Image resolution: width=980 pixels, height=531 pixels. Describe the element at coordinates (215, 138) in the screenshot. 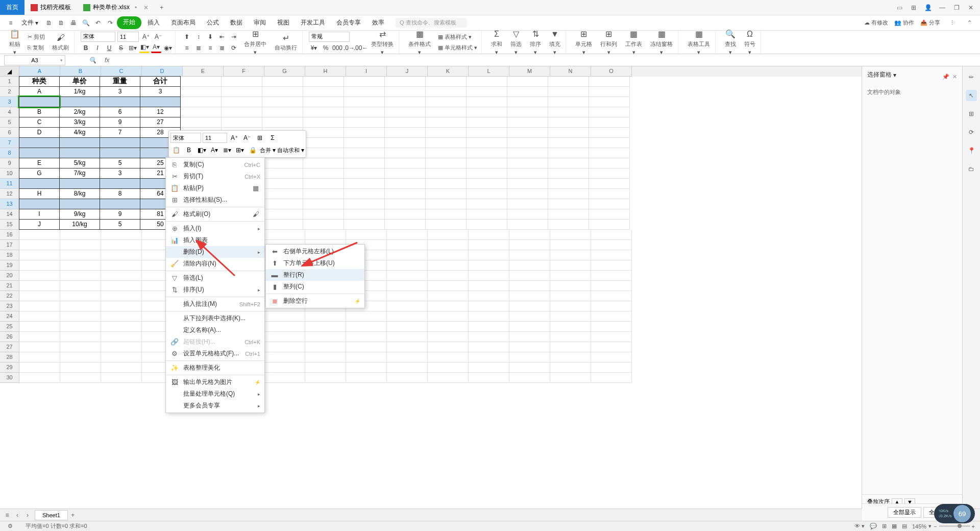

I see `floating-size-select` at that location.